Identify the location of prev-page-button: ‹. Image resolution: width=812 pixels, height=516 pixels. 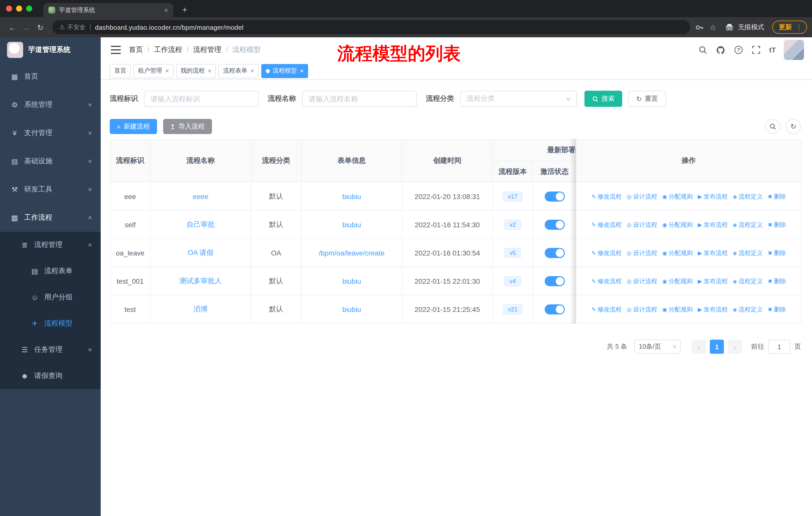
(699, 347).